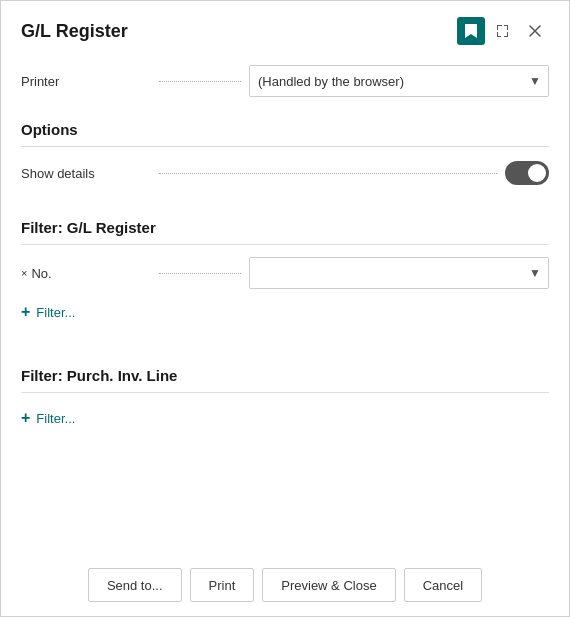  Describe the element at coordinates (26, 418) in the screenshot. I see `plus-icon-purch: +` at that location.